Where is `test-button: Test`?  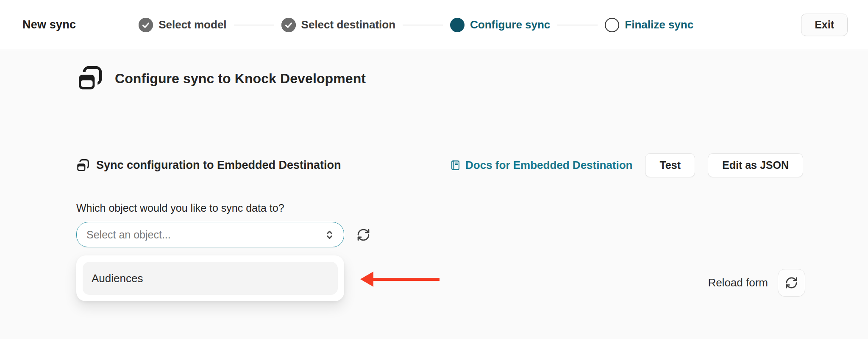
test-button: Test is located at coordinates (670, 165).